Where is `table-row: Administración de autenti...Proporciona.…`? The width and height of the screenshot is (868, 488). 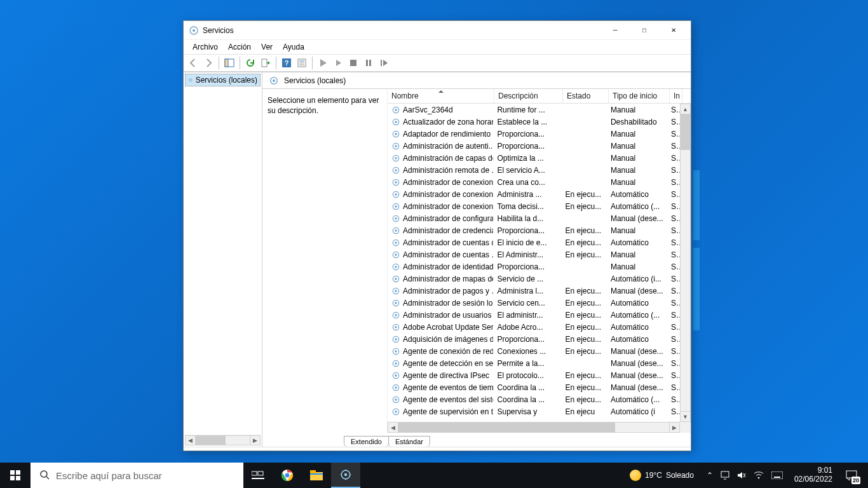
table-row: Administración de autenti...Proporciona.… is located at coordinates (534, 146).